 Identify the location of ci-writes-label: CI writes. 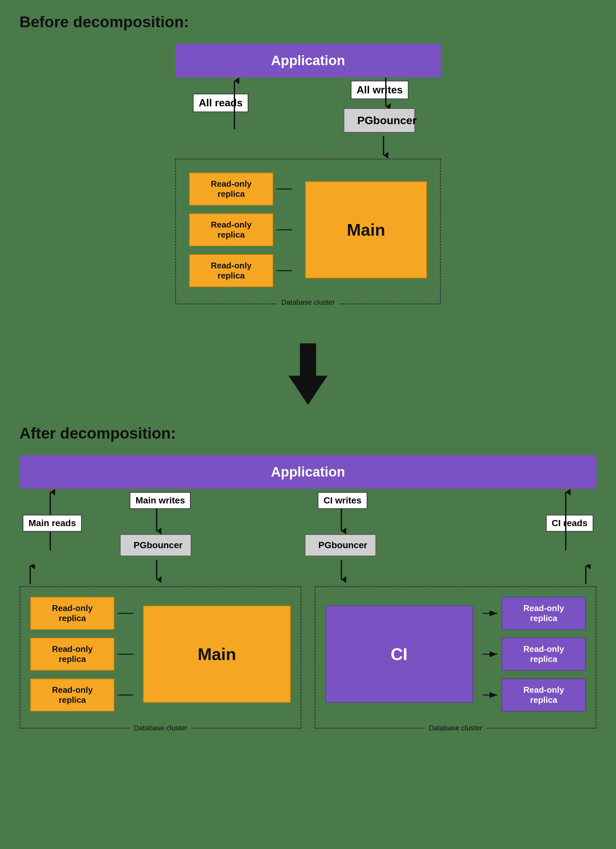
(342, 501).